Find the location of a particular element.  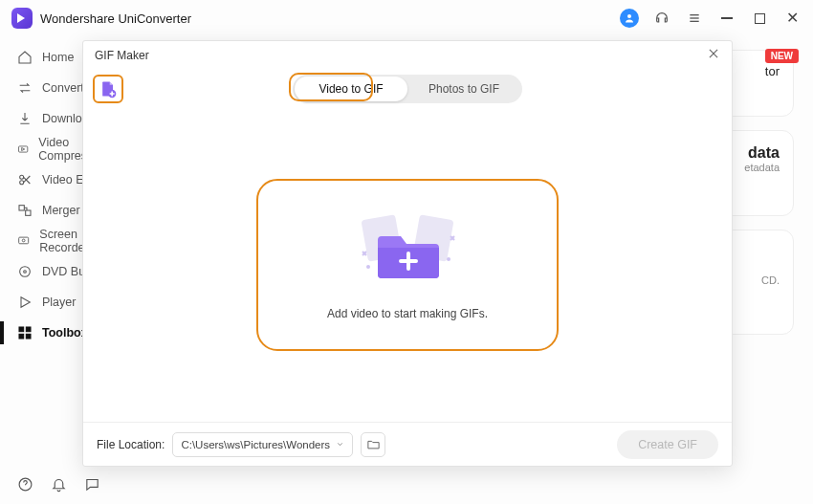

file-location-select: C:\Users\ws\Pictures\Wonders is located at coordinates (262, 445).